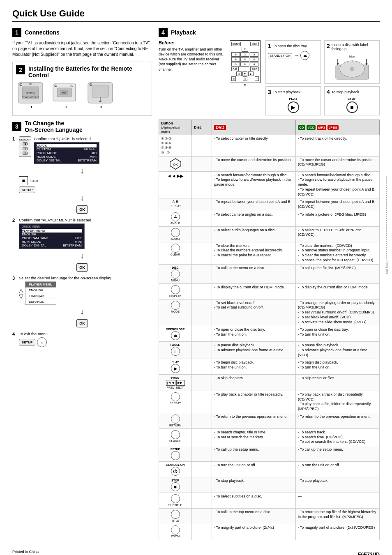 The image size is (392, 555). I want to click on quick-option: QUICK, so click(67, 145).